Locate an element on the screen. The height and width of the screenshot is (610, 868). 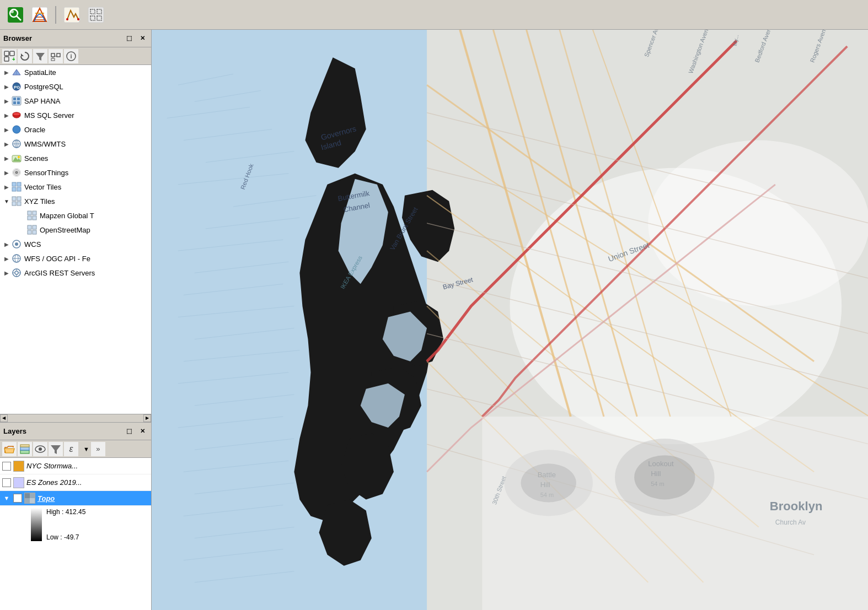
browser-item-osm: OpenStreetMap is located at coordinates (76, 230).